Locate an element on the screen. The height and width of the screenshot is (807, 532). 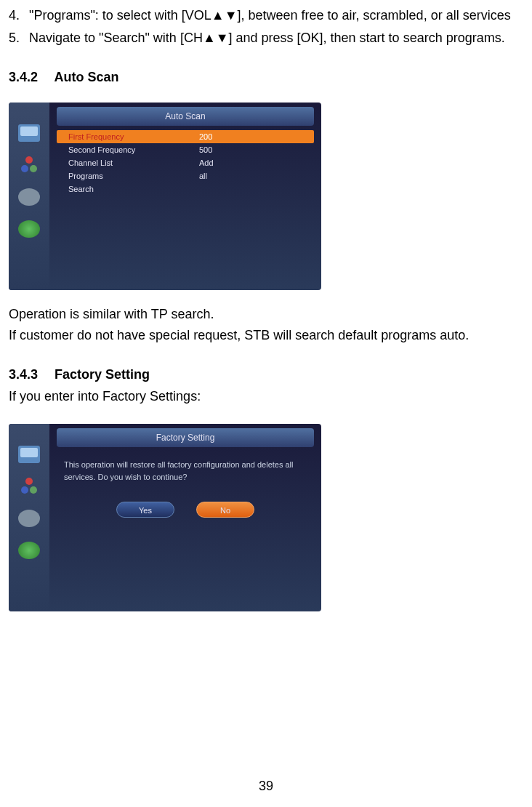
menu-row-channel-list: Channel List Add is located at coordinates (185, 163).